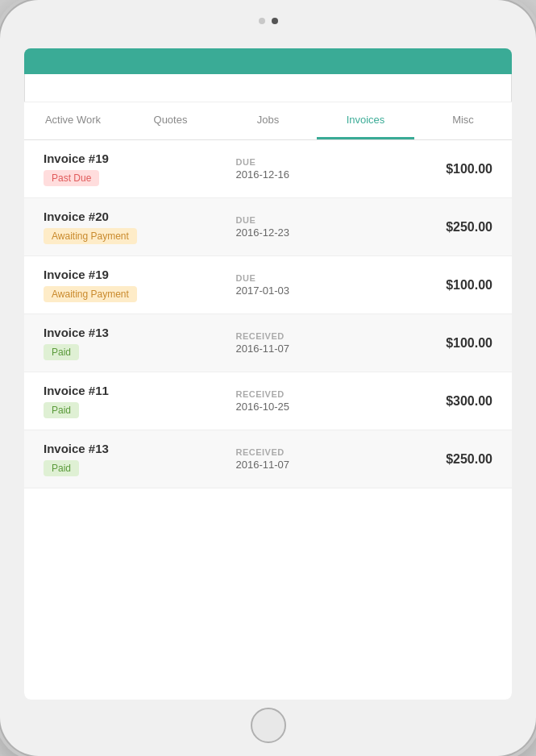  What do you see at coordinates (332, 401) in the screenshot?
I see `invoice-middle: RECEIVED 2016-10-25` at bounding box center [332, 401].